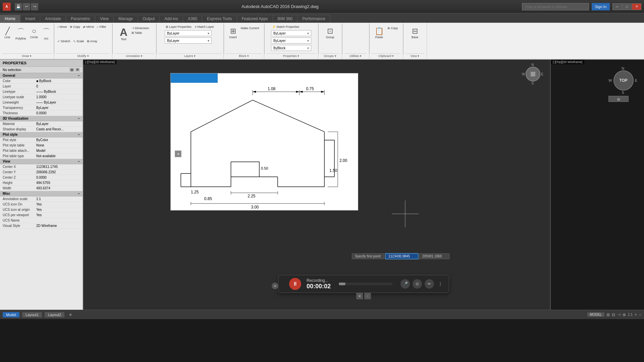  Describe the element at coordinates (417, 284) in the screenshot. I see `camera-button: ⊙` at that location.